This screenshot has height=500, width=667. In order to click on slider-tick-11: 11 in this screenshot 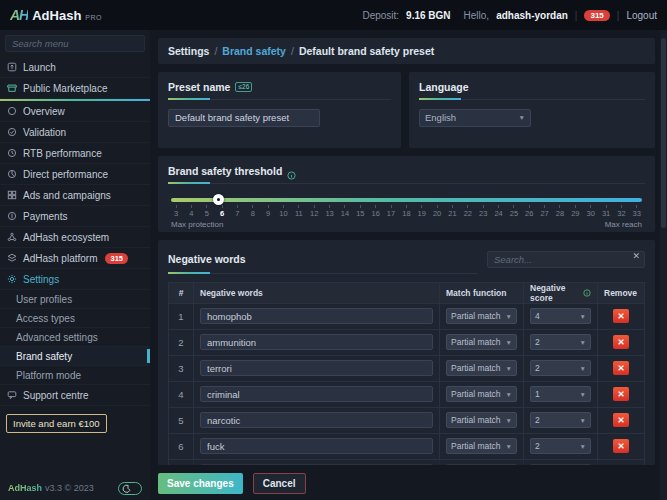, I will do `click(299, 212)`.